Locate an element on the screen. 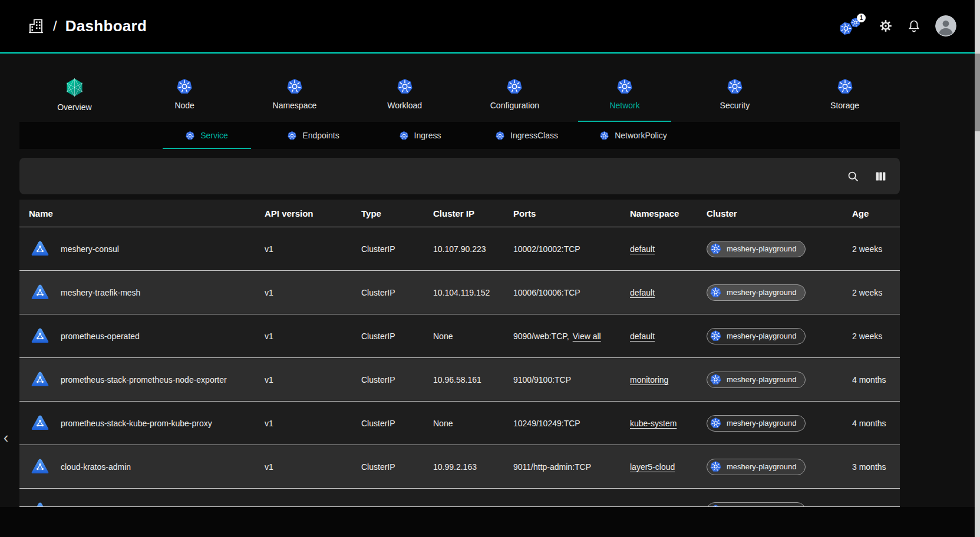  table-row: meshery-consul v1 ClusterIP 10.107.90.22… is located at coordinates (460, 248).